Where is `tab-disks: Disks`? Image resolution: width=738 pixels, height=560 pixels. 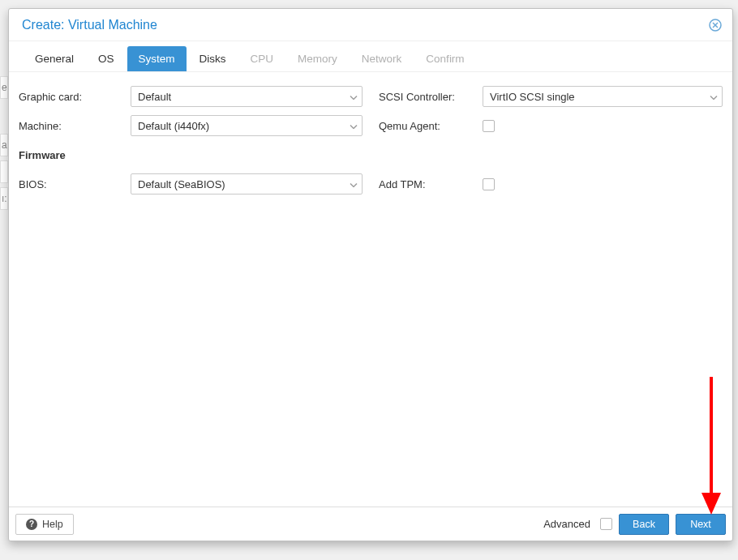 tab-disks: Disks is located at coordinates (212, 58).